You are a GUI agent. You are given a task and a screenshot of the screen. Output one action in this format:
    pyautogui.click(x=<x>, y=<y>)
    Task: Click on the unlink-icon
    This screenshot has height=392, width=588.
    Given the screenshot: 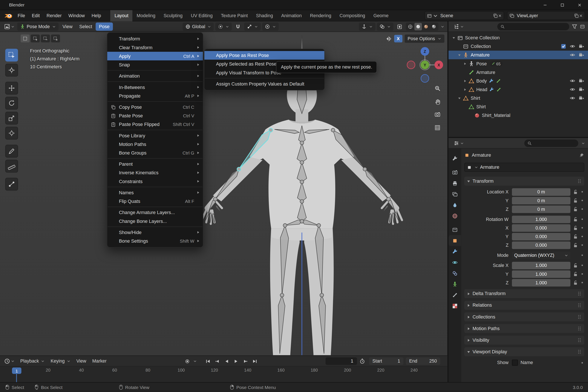 What is the action you would take?
    pyautogui.click(x=500, y=16)
    